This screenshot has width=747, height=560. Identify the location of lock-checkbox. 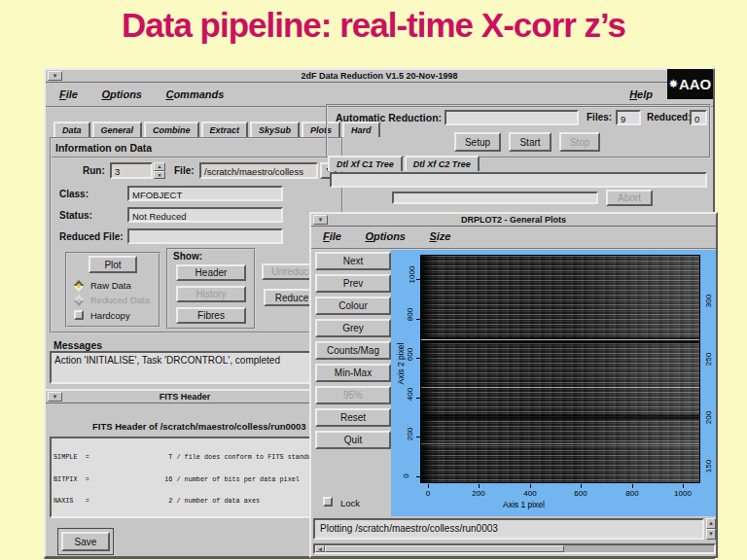
(328, 502).